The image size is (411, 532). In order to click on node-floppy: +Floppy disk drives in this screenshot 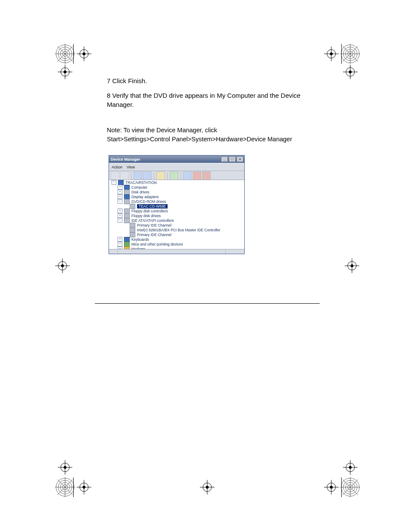, I will do `click(177, 215)`.